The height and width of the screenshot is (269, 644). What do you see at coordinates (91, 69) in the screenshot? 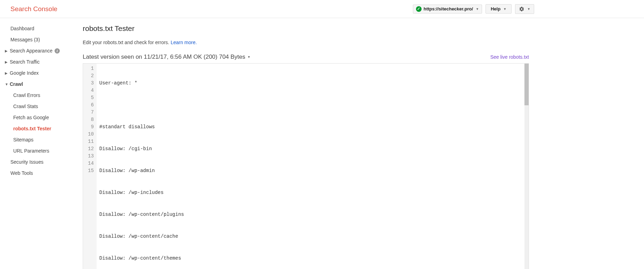
I see `line-number: 1` at bounding box center [91, 69].